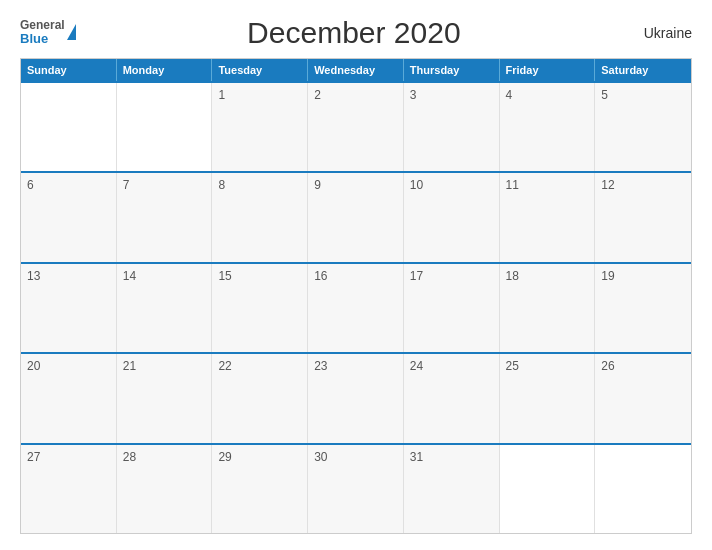 Image resolution: width=712 pixels, height=550 pixels. I want to click on header-monday: Monday, so click(165, 70).